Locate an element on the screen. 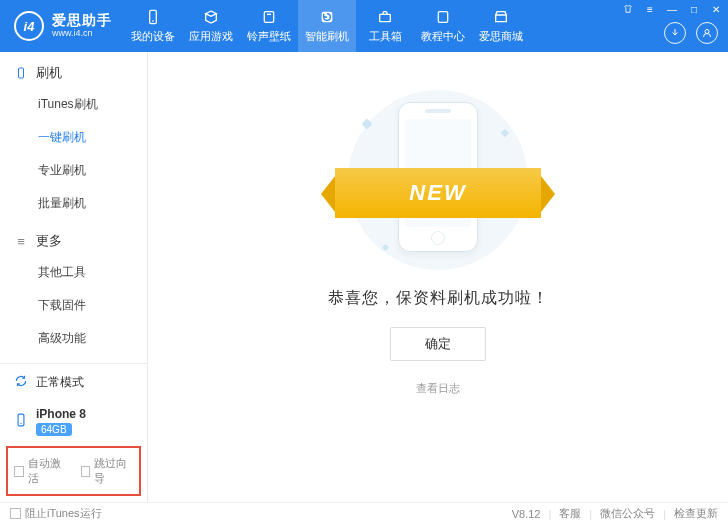 The image size is (728, 524). nav-label: 铃声壁纸 is located at coordinates (269, 36).